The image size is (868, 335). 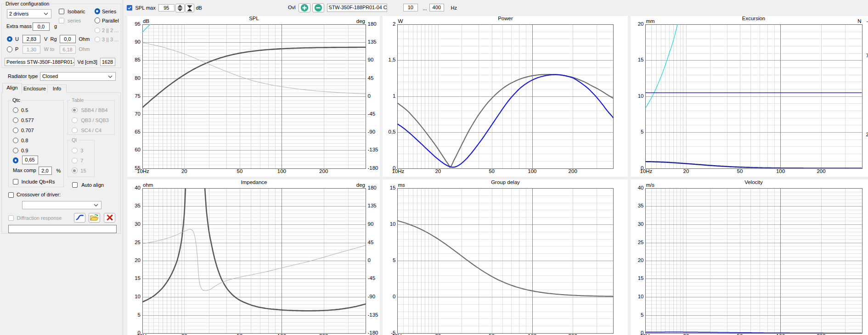 I want to click on svg-text: N, so click(x=859, y=21).